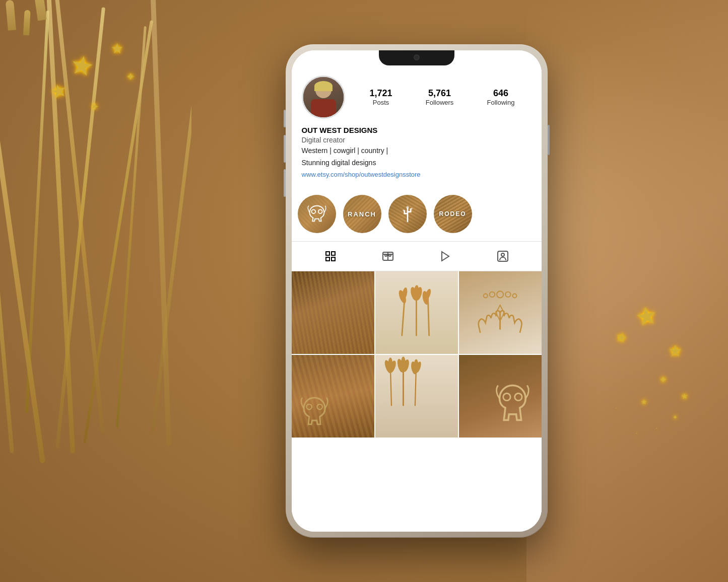  What do you see at coordinates (317, 214) in the screenshot?
I see `highlight-bull-bg` at bounding box center [317, 214].